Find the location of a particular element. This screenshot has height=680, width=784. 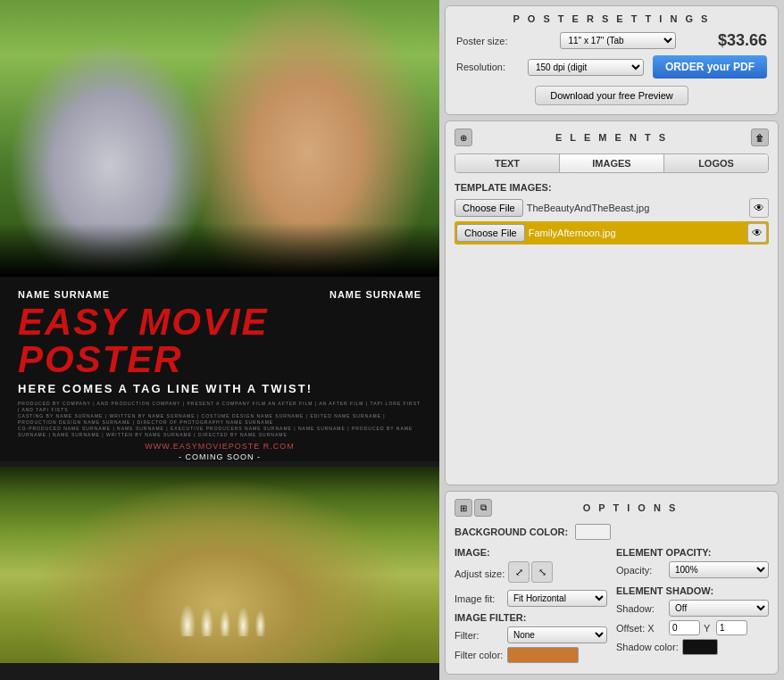

template-images-label: TEMPLATE IMAGES: is located at coordinates (612, 187).